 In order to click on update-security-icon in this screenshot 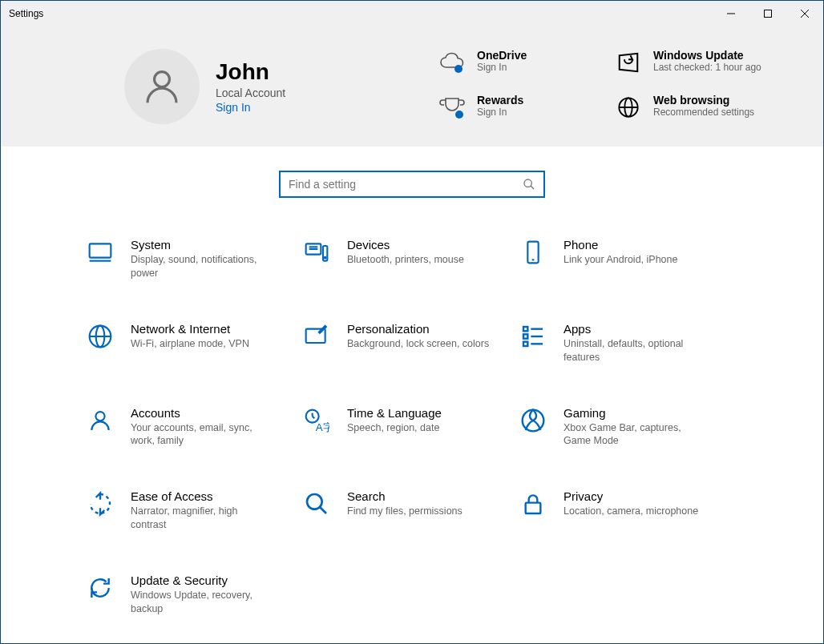, I will do `click(100, 588)`.